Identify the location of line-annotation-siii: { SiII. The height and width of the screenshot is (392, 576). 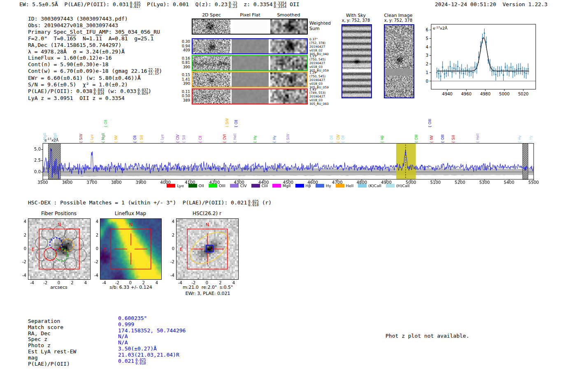
(142, 139).